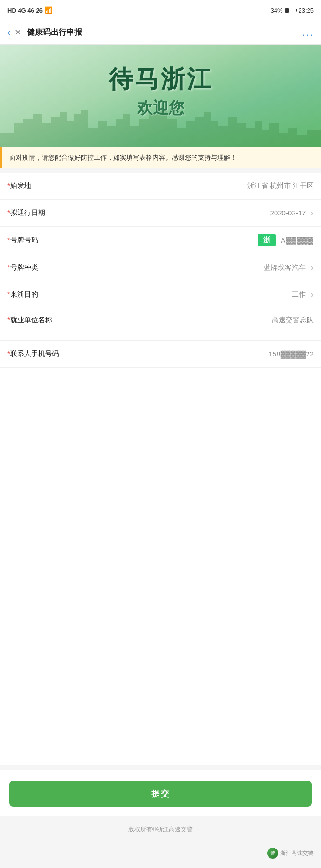 The width and height of the screenshot is (321, 868). I want to click on wifi-icon: 📶, so click(48, 10).